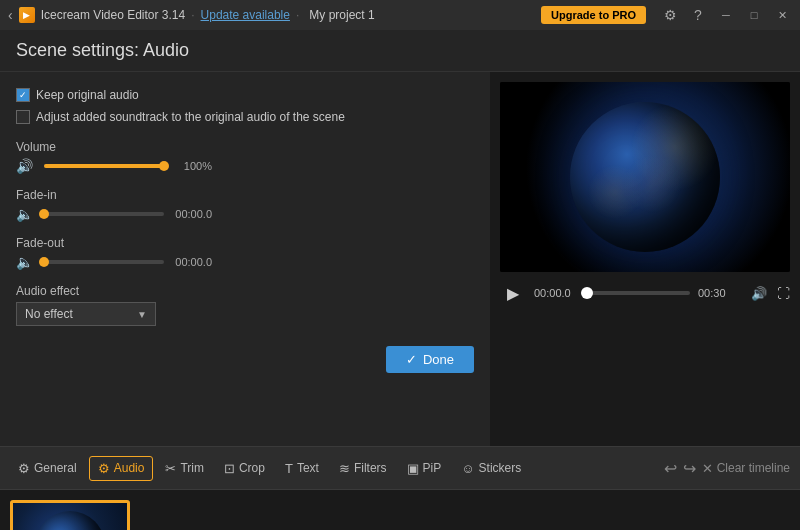  What do you see at coordinates (400, 15) in the screenshot?
I see `titlebar: ‹ ▶ Icecream Video Editor 3.14 · Update …` at bounding box center [400, 15].